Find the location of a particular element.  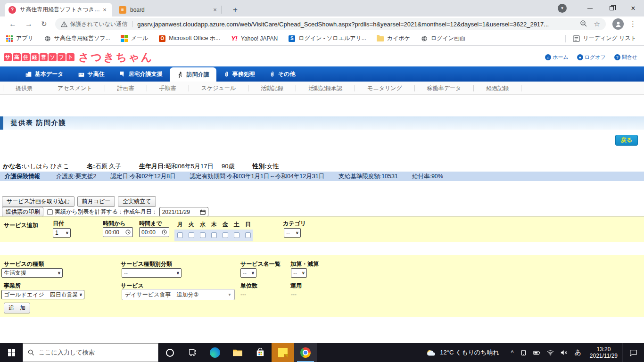

logo-square: フ is located at coordinates (61, 58).